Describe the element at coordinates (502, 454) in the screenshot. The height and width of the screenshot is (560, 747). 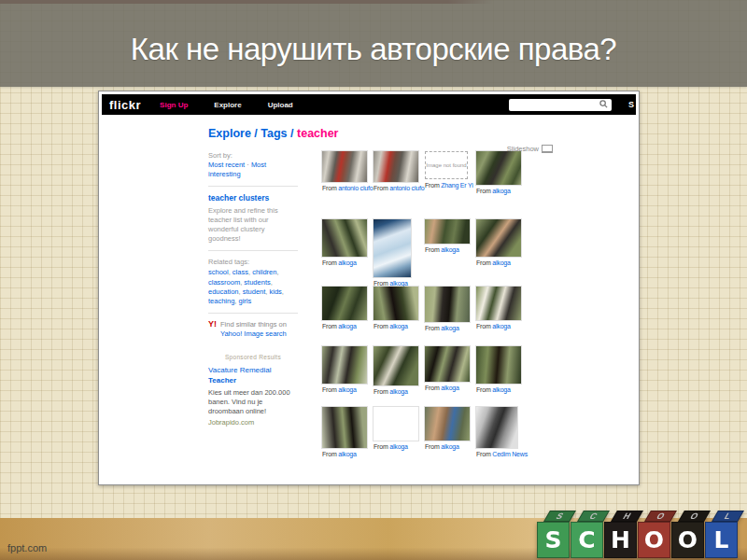
I see `photo-caption: From Cedim News` at that location.